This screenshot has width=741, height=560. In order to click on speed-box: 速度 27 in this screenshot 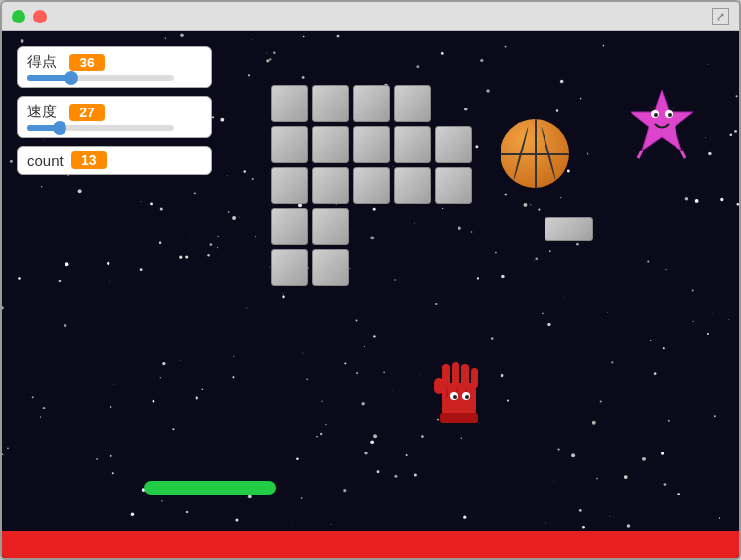, I will do `click(114, 117)`.